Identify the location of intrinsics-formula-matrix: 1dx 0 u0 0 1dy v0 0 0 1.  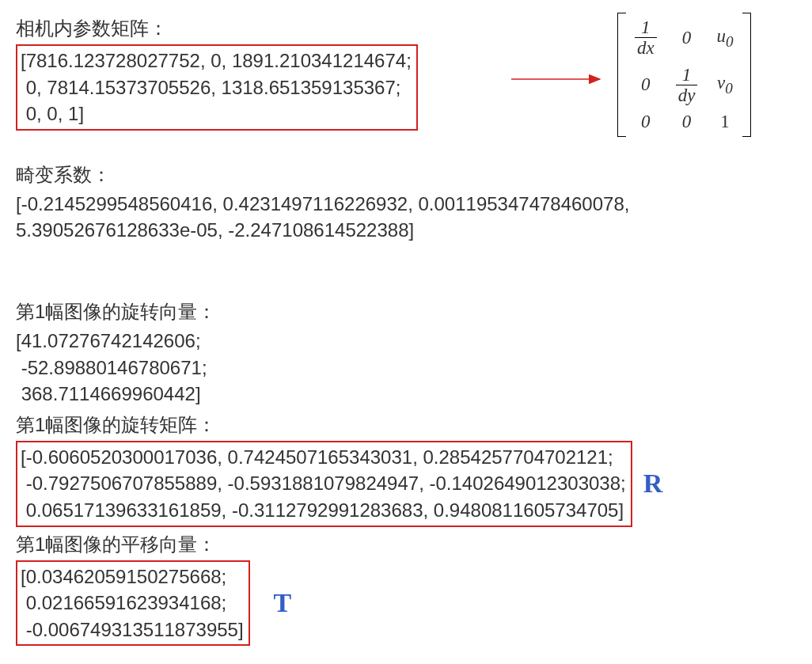
(684, 74).